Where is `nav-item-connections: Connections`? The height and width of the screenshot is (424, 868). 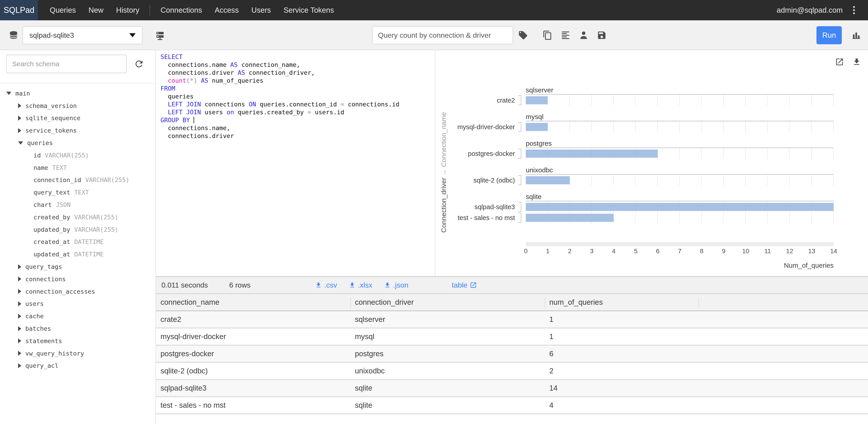
nav-item-connections: Connections is located at coordinates (181, 10).